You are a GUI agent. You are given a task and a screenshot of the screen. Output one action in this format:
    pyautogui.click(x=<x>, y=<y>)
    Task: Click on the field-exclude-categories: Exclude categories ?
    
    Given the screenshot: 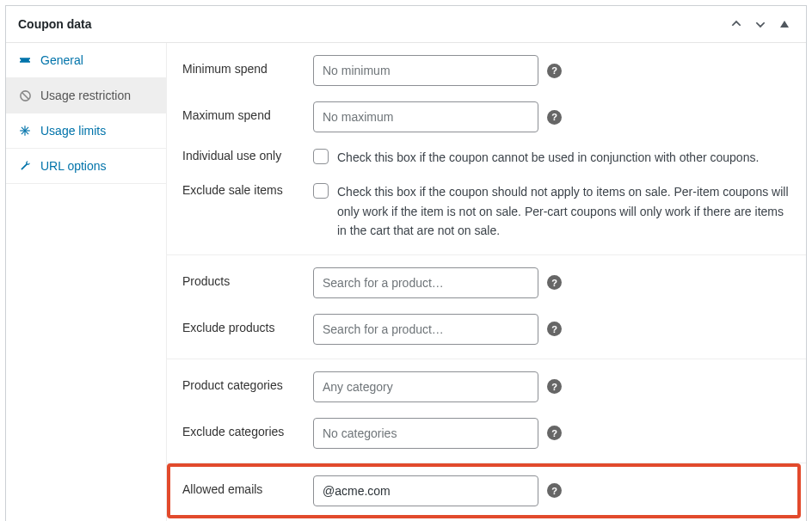 What is the action you would take?
    pyautogui.click(x=487, y=433)
    